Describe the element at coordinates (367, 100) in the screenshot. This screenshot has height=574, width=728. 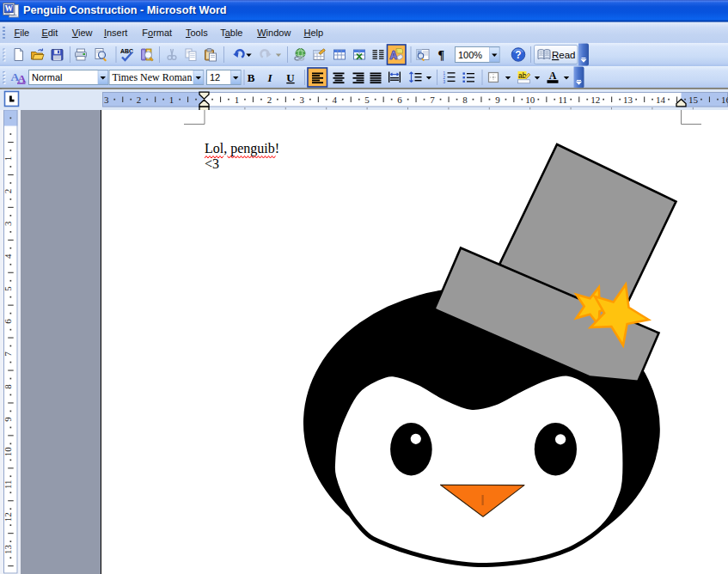
I see `svg-text: 5` at that location.